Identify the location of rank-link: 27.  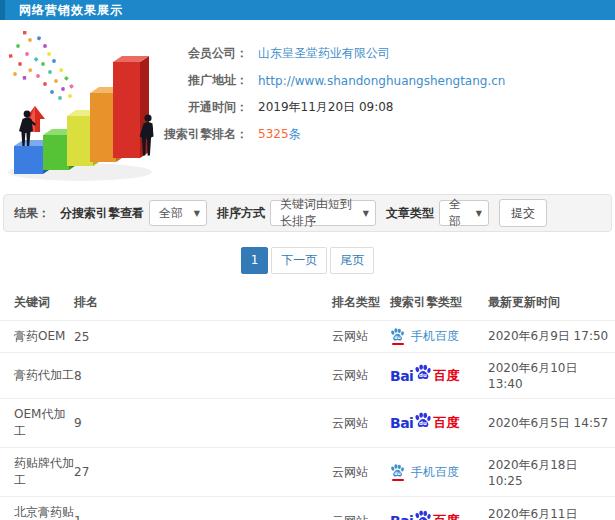
(203, 472).